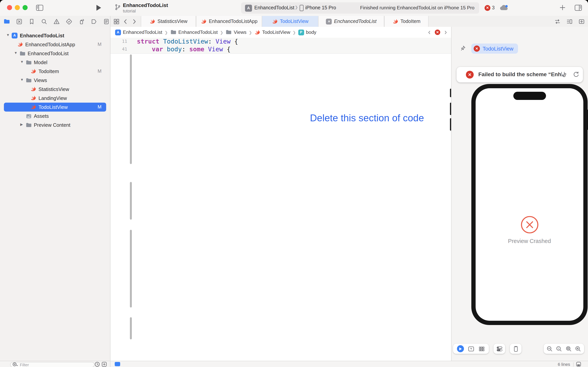 Image resolution: width=588 pixels, height=367 pixels. I want to click on run-button, so click(99, 9).